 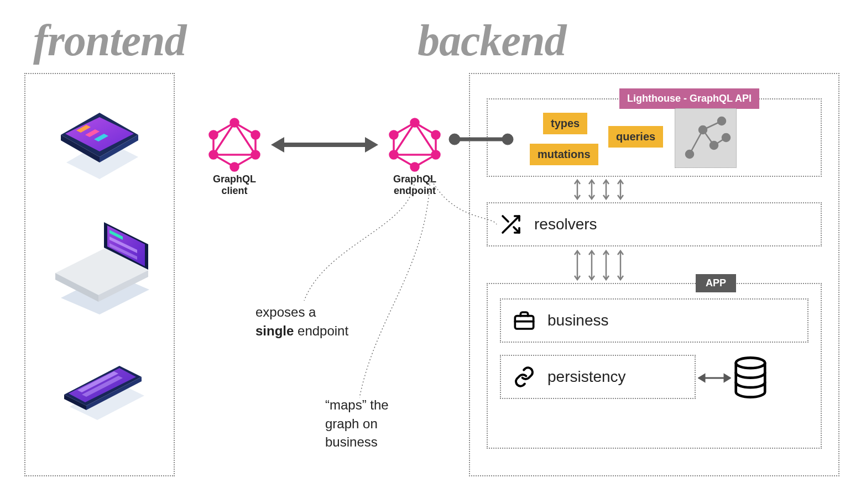 What do you see at coordinates (352, 423) in the screenshot?
I see `caption-maps-line2: graph on` at bounding box center [352, 423].